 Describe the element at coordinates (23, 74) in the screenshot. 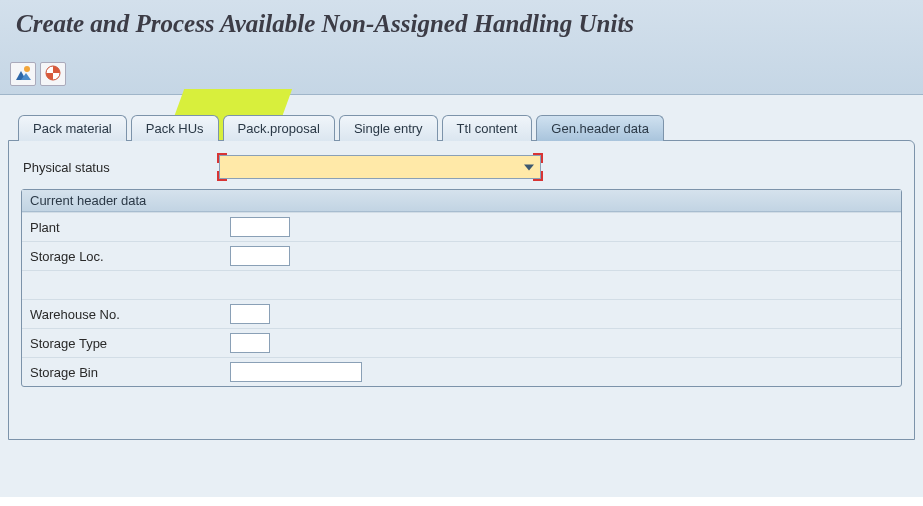

I see `mountain-sun-icon` at that location.